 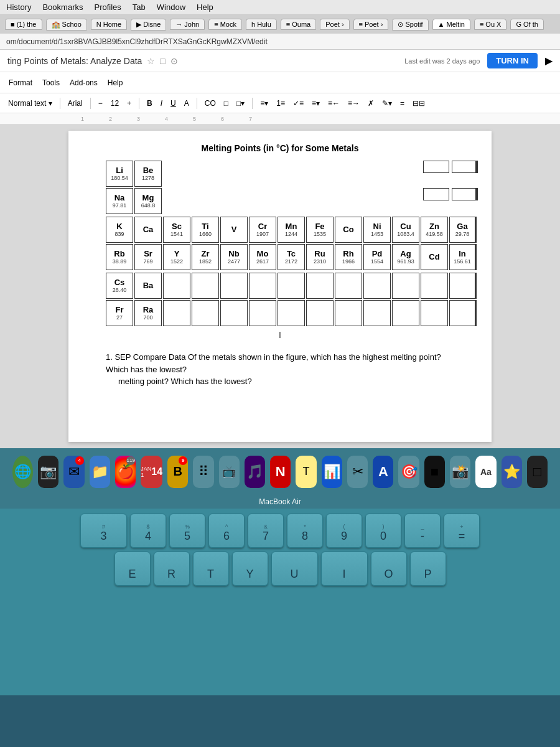 What do you see at coordinates (422, 530) in the screenshot?
I see `key-minus: _ -` at bounding box center [422, 530].